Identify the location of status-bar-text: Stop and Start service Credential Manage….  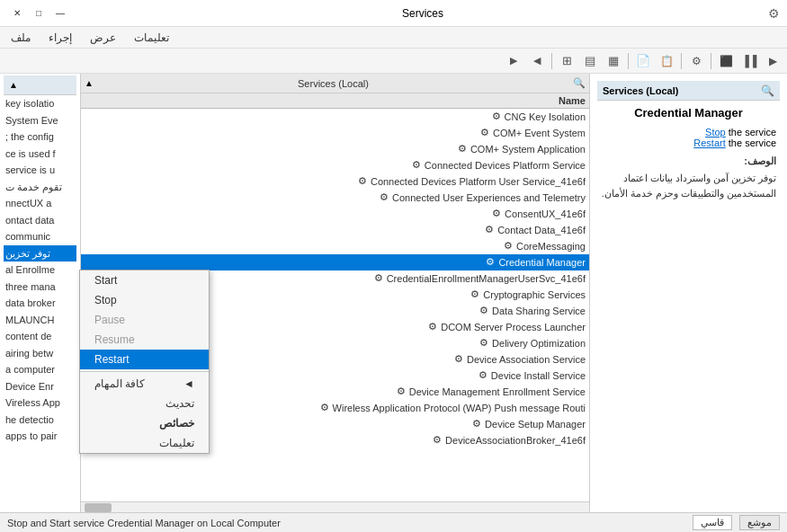
(144, 523).